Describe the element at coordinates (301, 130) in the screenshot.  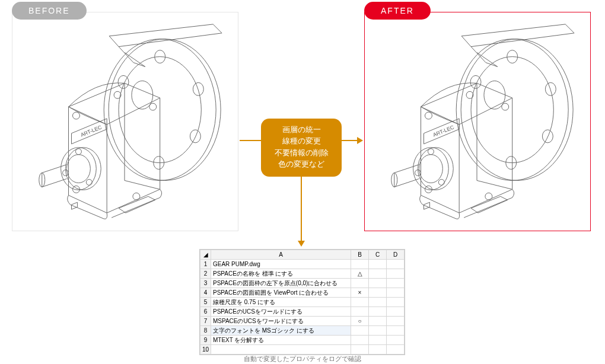
I see `transform-line-1: 画層の統一` at that location.